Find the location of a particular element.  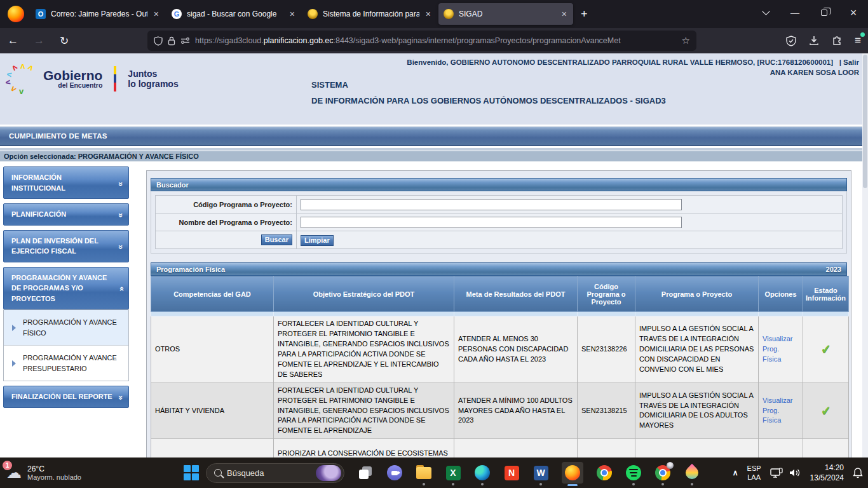

search-highlight-image is located at coordinates (329, 473).